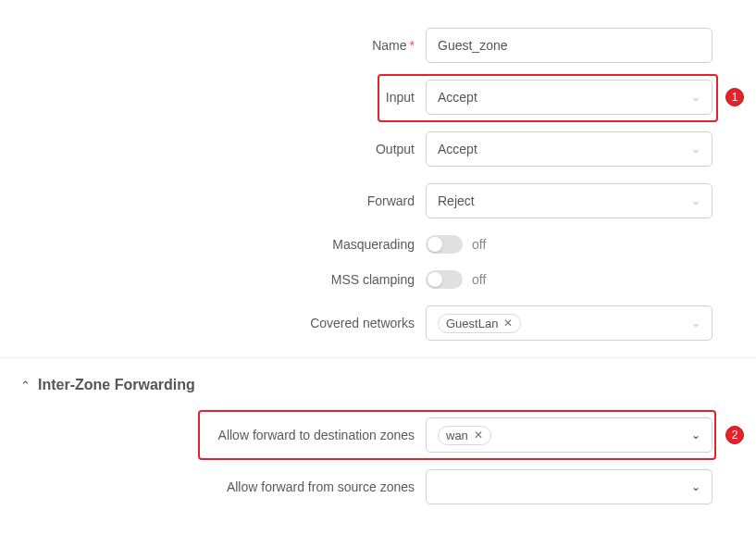 This screenshot has height=535, width=756. What do you see at coordinates (456, 201) in the screenshot?
I see `forward-select-value: Reject` at bounding box center [456, 201].